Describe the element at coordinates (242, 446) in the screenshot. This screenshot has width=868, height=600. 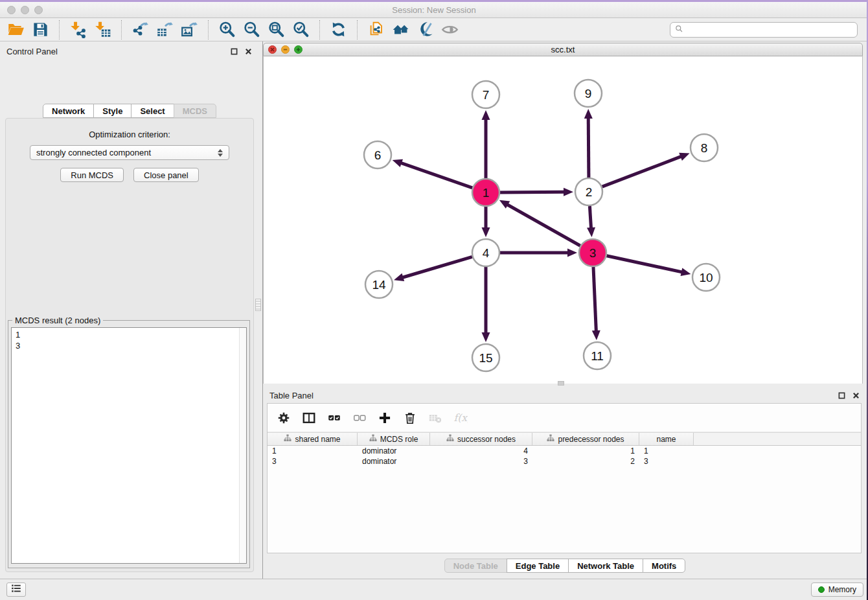
I see `result-scrollbar` at that location.